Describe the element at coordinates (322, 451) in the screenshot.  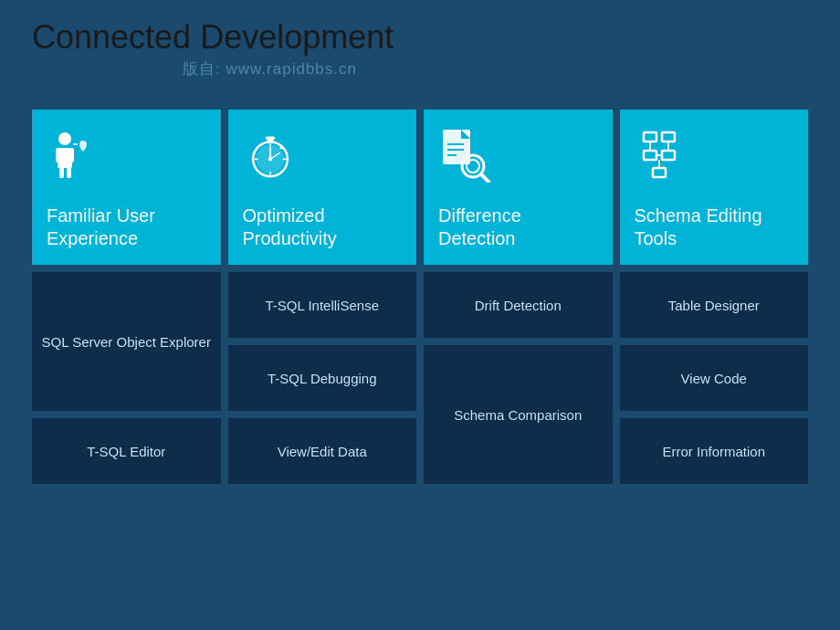
I see `sub-tile-label-view-edit-data: View/Edit Data` at that location.